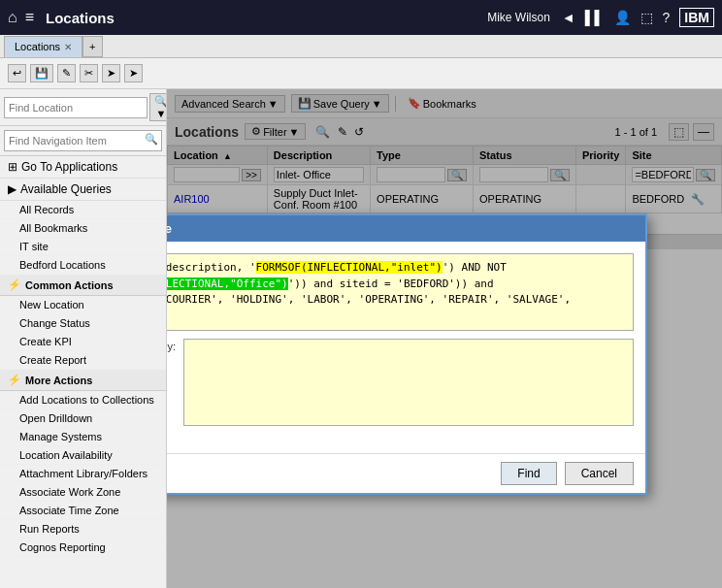 This screenshot has width=722, height=588. I want to click on sidebar-item-run-reports: Run Reports, so click(83, 530).